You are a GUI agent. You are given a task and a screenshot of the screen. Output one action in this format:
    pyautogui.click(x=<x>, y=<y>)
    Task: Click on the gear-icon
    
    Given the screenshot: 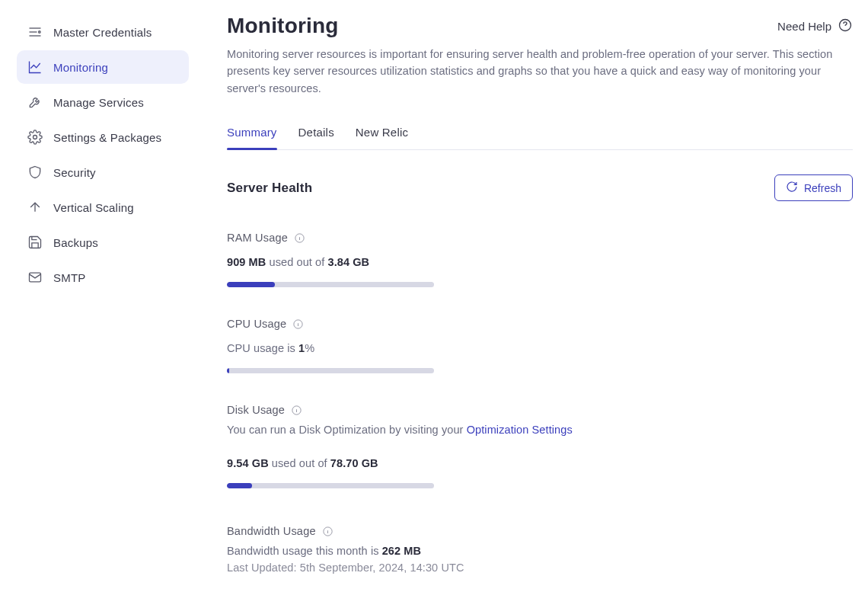 What is the action you would take?
    pyautogui.click(x=35, y=137)
    